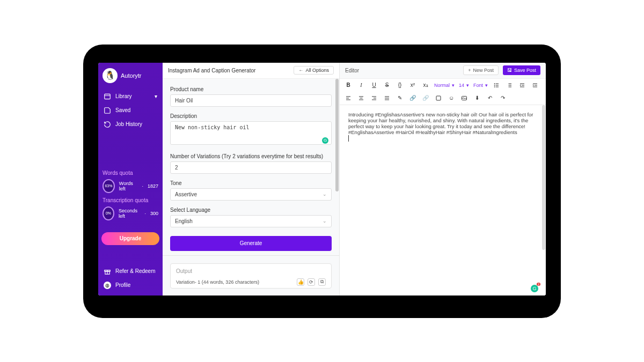  What do you see at coordinates (251, 282) in the screenshot?
I see `output-row: Variation- 1 (44 words, 326 characters) …` at bounding box center [251, 282].